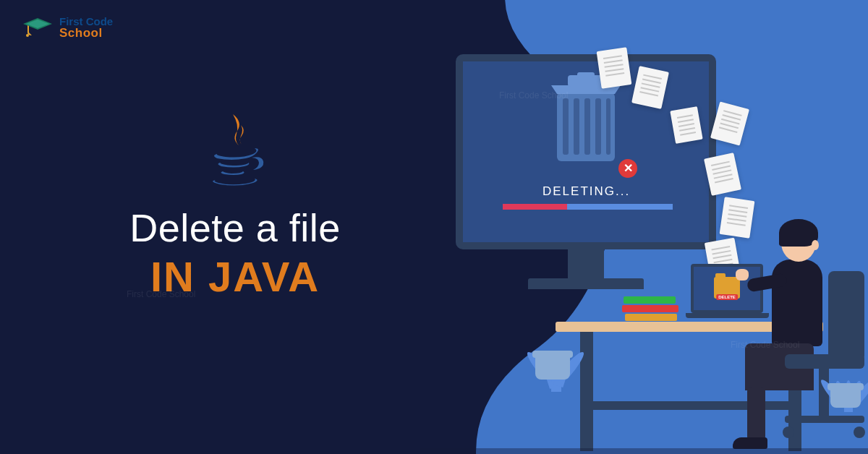 The width and height of the screenshot is (868, 454). What do you see at coordinates (793, 285) in the screenshot?
I see `person-illustration` at bounding box center [793, 285].